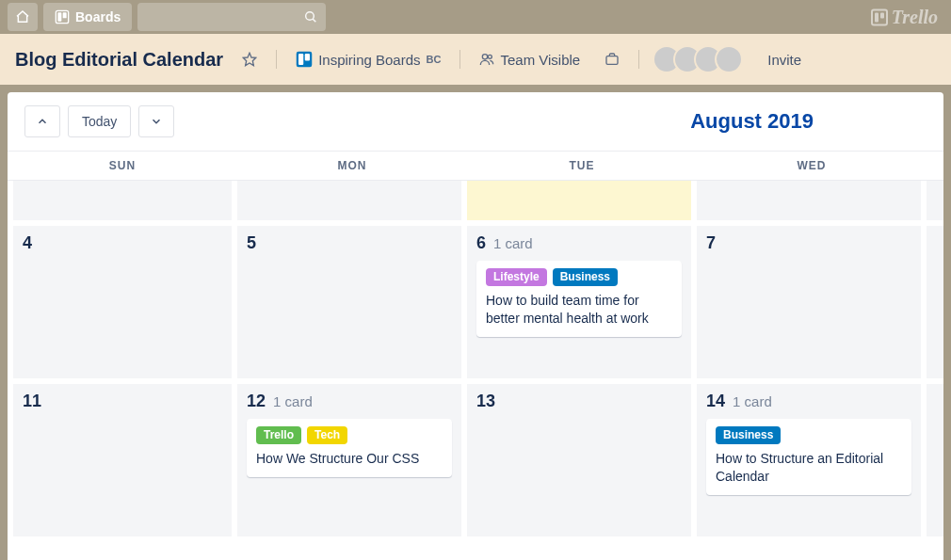 The image size is (951, 560). Describe the element at coordinates (88, 17) in the screenshot. I see `boards-button: Boards` at that location.